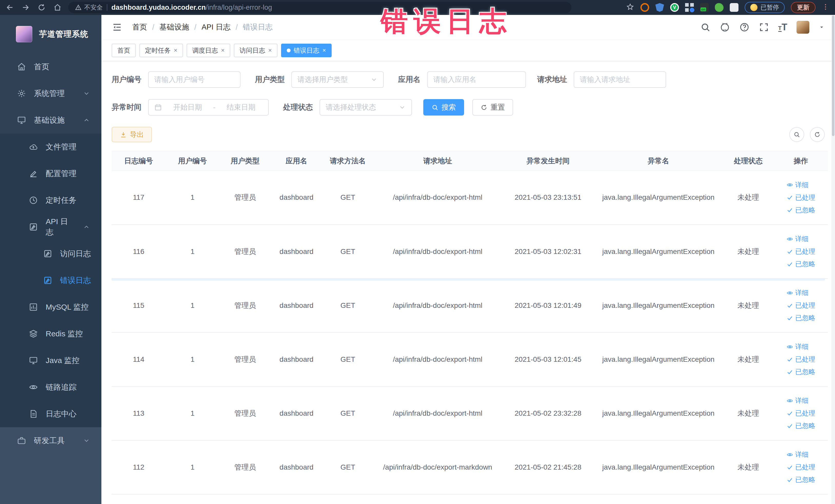  Describe the element at coordinates (803, 27) in the screenshot. I see `avatar` at that location.